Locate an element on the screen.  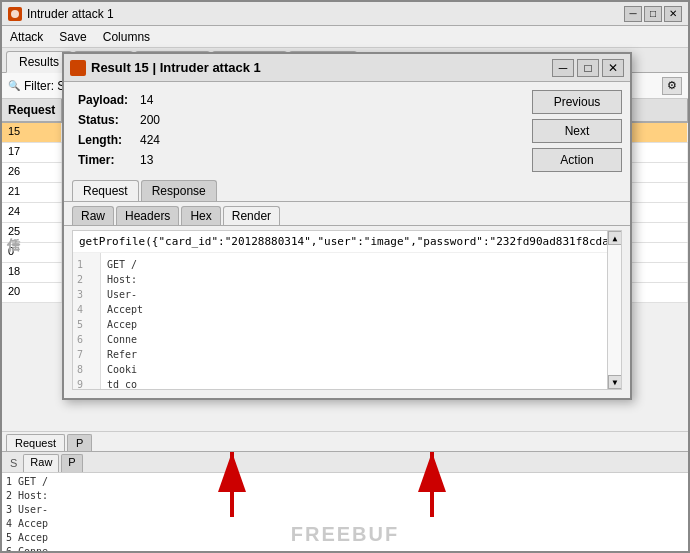
length-label: Length: is located at coordinates (103, 140).